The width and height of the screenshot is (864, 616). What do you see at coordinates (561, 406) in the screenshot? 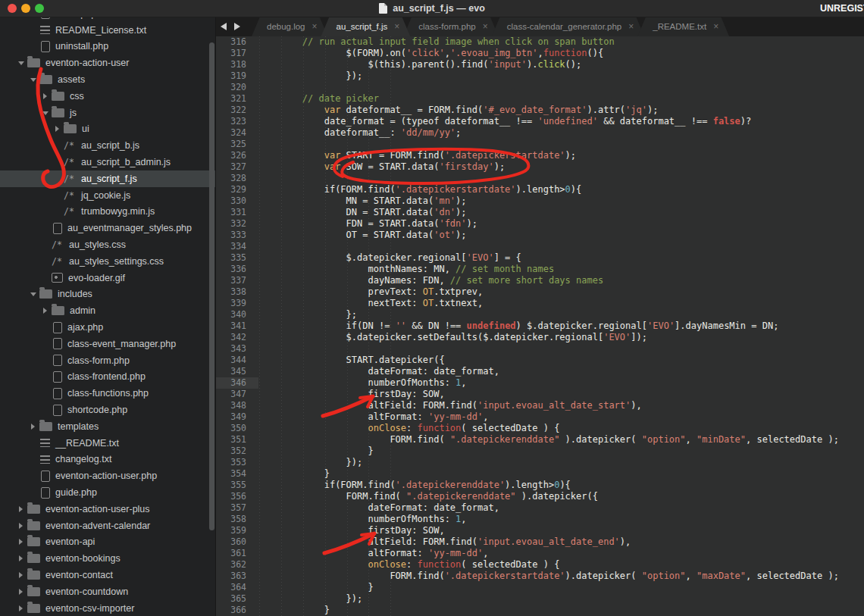
I see `code-line-348: altField: FORM.find('input.evoau_alt_dat…` at bounding box center [561, 406].